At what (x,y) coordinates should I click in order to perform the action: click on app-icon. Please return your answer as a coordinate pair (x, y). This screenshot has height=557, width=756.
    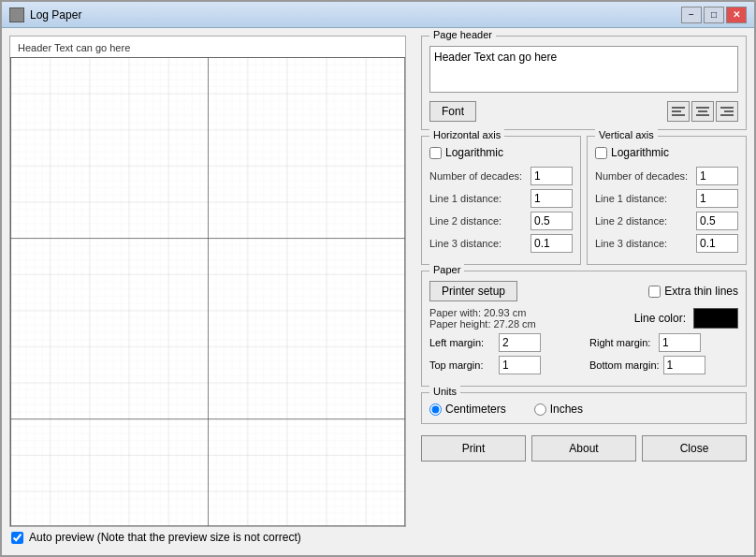
    Looking at the image, I should click on (17, 15).